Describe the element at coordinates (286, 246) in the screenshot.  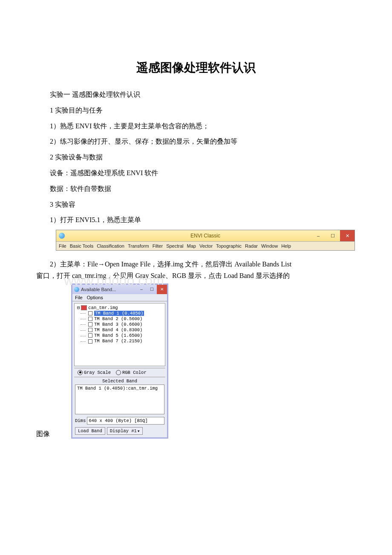
I see `menu-help: Help` at that location.